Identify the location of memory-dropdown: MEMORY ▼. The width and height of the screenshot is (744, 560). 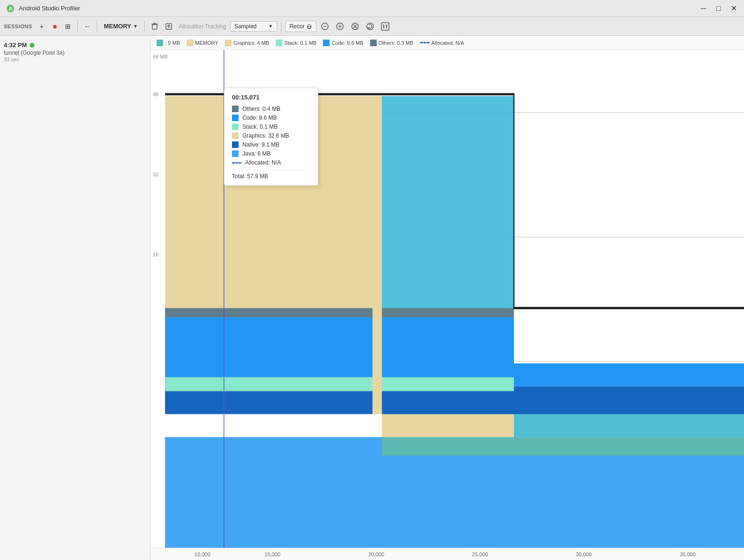
(121, 26).